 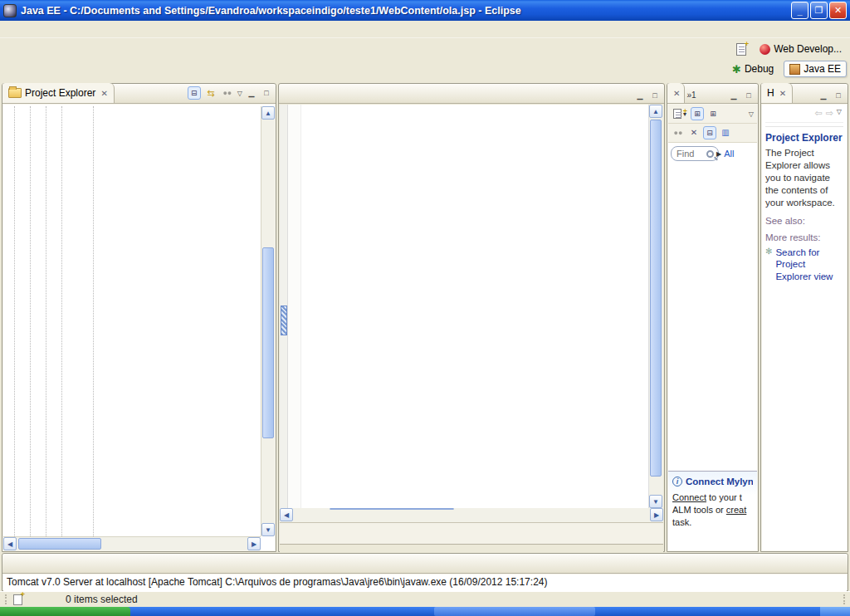 I want to click on task-repositories-icon: ▥, so click(x=725, y=133).